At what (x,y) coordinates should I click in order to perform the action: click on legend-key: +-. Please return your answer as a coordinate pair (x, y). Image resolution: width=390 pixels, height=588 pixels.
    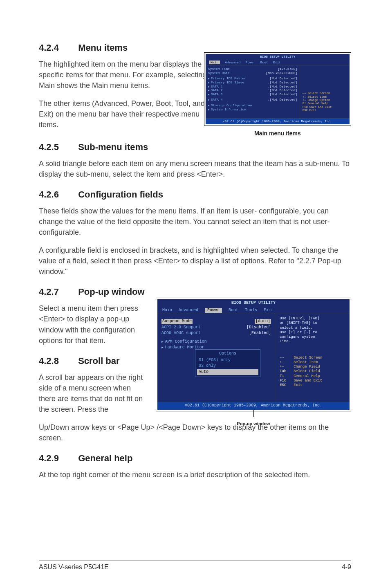
    Looking at the image, I should click on (287, 367).